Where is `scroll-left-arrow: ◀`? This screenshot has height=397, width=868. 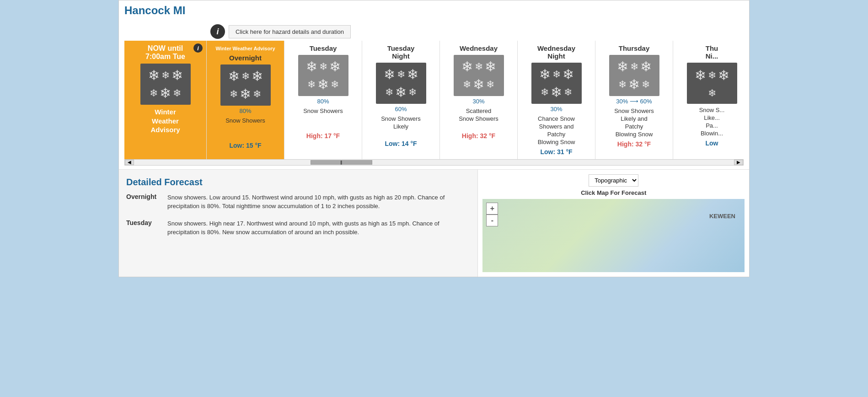
scroll-left-arrow: ◀ is located at coordinates (129, 162).